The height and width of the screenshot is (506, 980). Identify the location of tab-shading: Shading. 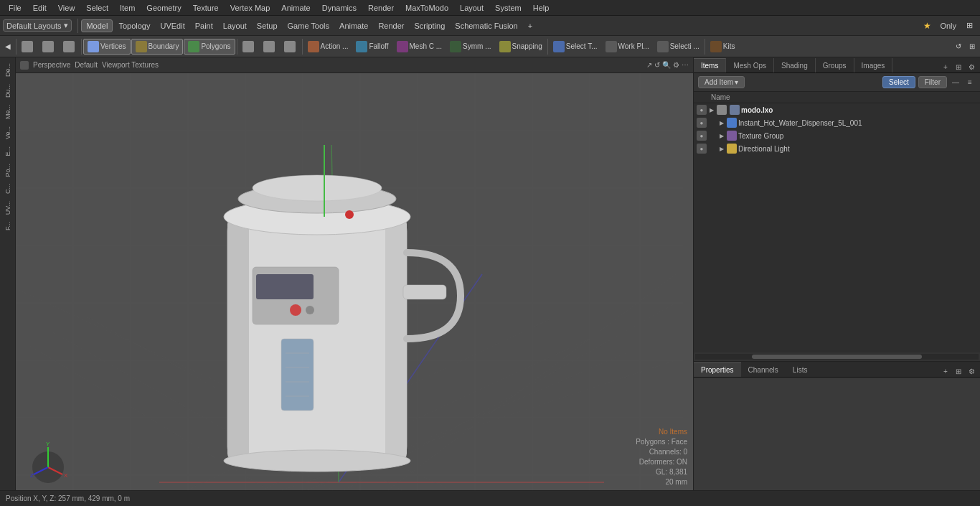
(795, 65).